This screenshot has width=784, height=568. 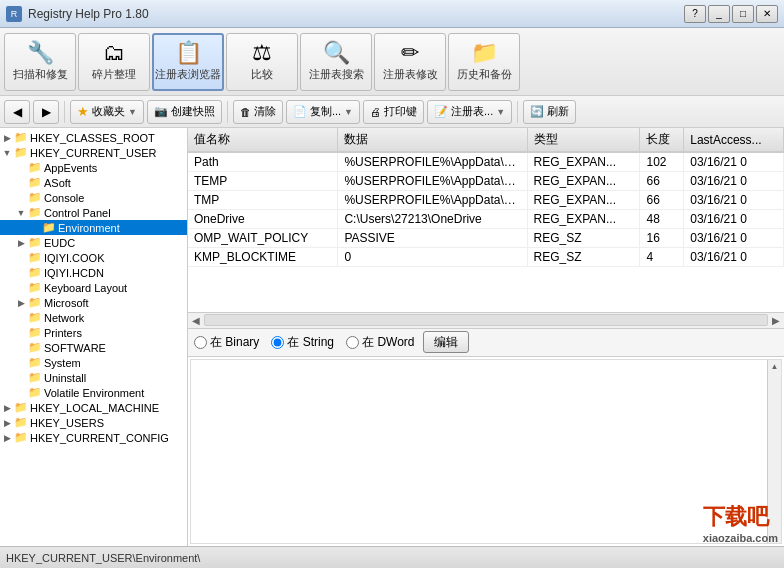 What do you see at coordinates (94, 408) in the screenshot?
I see `tree-item-hklm: ▶📁HKEY_LOCAL_MACHINE` at bounding box center [94, 408].